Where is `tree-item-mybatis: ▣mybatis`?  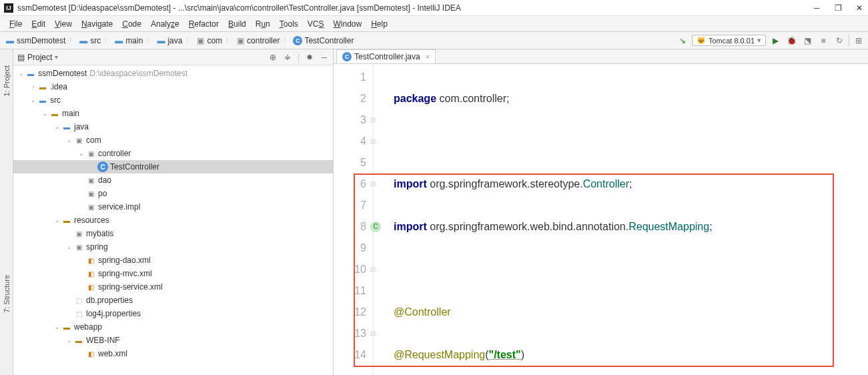
tree-item-mybatis: ▣mybatis is located at coordinates (173, 234).